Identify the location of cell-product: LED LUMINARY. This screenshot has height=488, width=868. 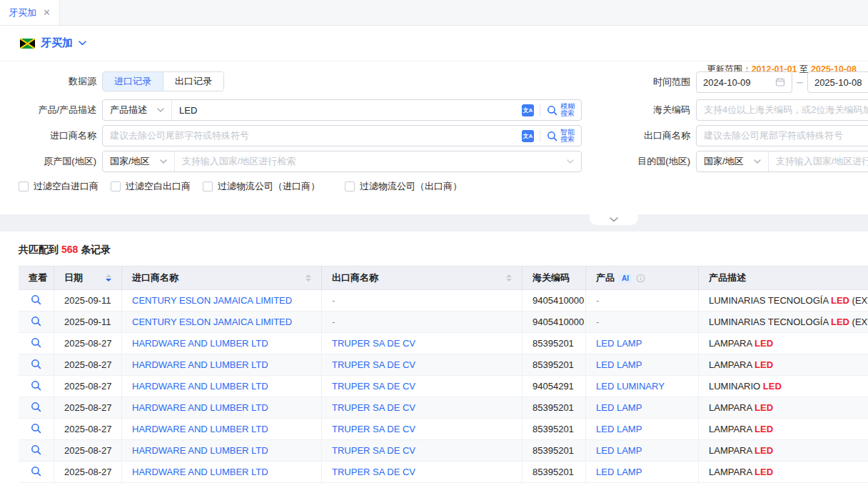
(642, 387).